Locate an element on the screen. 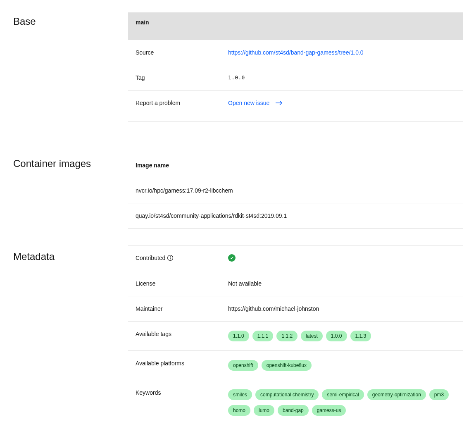  tag-available-tag: 1.1.1 is located at coordinates (263, 336).